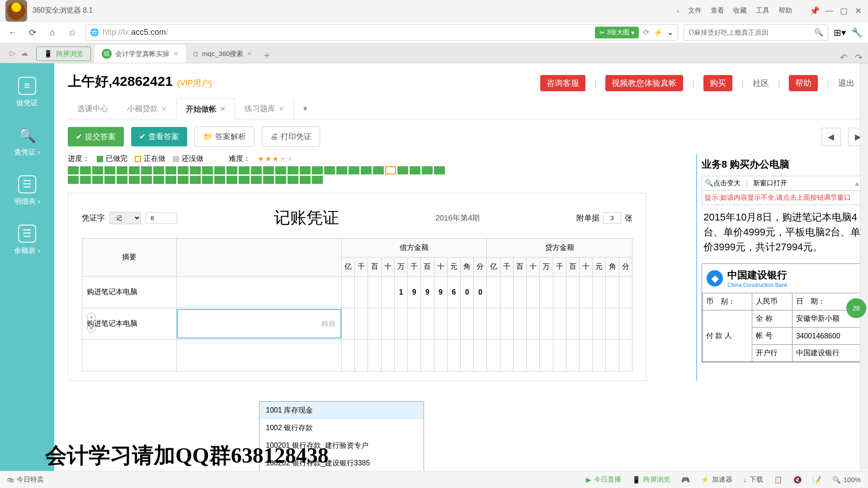 This screenshot has height=488, width=868. I want to click on help-button: 帮助, so click(803, 83).